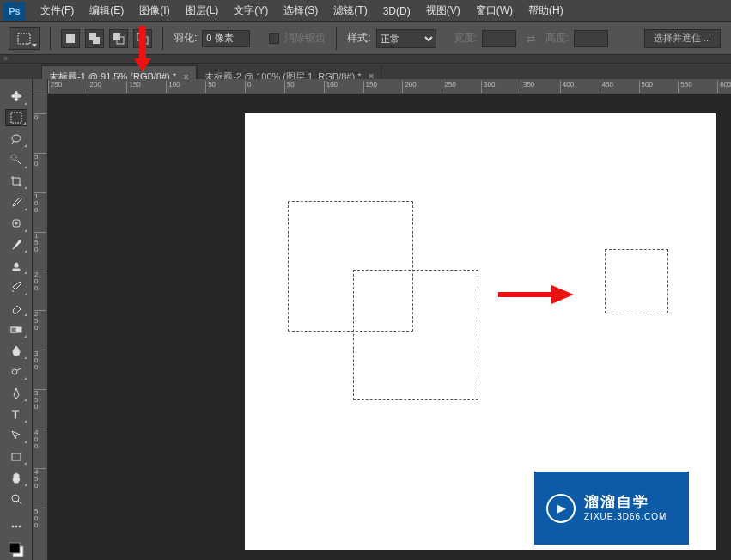 This screenshot has width=731, height=560. Describe the element at coordinates (16, 500) in the screenshot. I see `zoom-tool` at that location.